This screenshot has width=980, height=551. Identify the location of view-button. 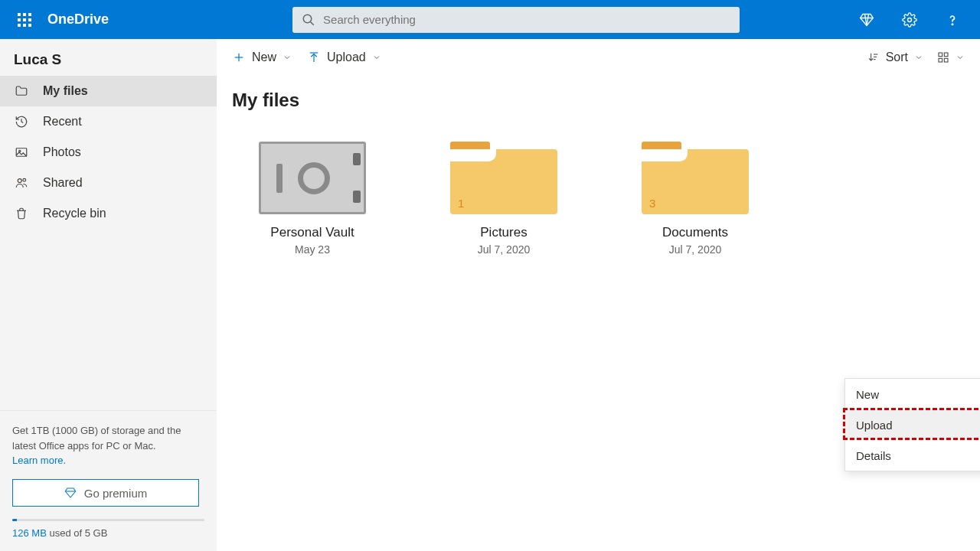
(951, 57).